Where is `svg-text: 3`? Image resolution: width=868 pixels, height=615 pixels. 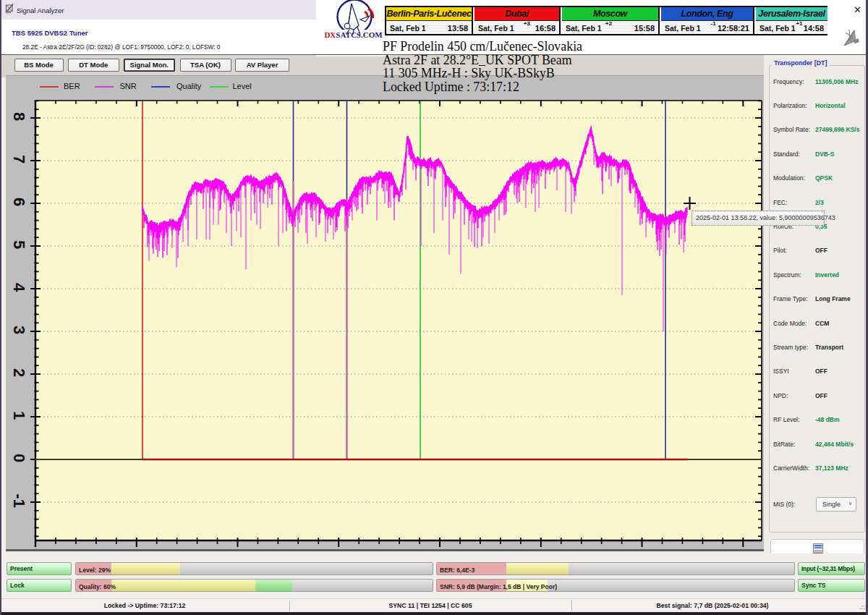
svg-text: 3 is located at coordinates (19, 330).